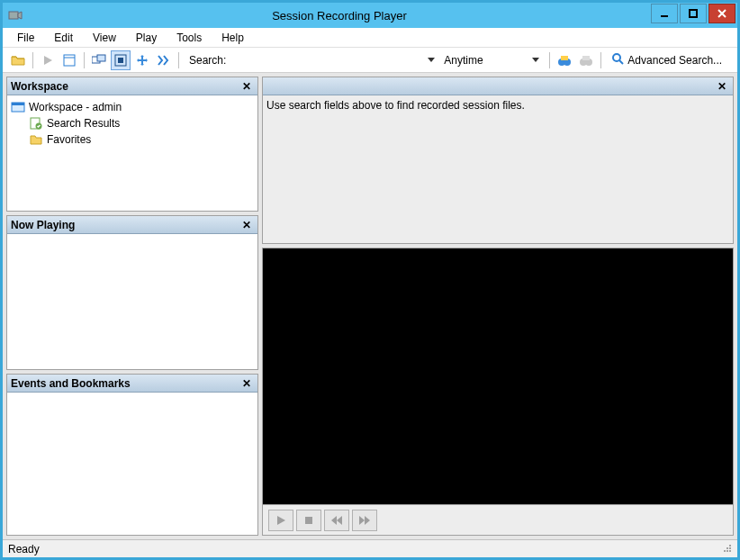 The width and height of the screenshot is (740, 560). Describe the element at coordinates (23, 549) in the screenshot. I see `status-text: Ready` at that location.